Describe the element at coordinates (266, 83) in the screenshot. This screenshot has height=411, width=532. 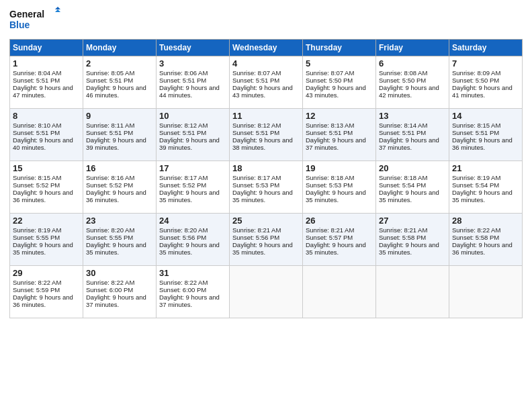
I see `calendar-cell: 4Sunrise: 8:07 AMSunset: 5:51 PMDaylight…` at that location.